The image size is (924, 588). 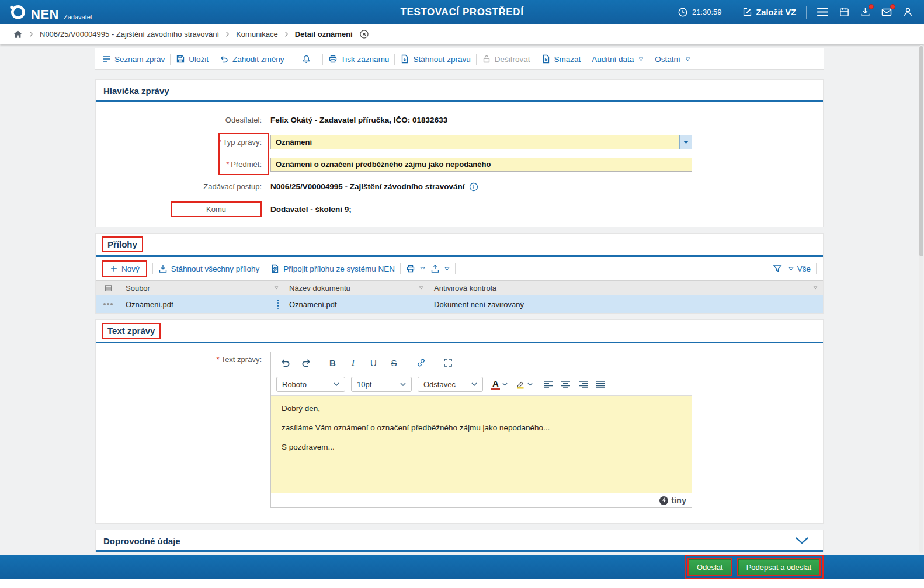 I want to click on save-label: Uložit, so click(x=199, y=60).